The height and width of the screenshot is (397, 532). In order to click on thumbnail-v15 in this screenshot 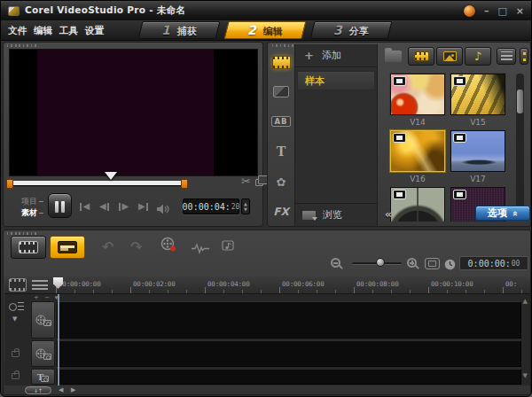, I will do `click(478, 94)`.